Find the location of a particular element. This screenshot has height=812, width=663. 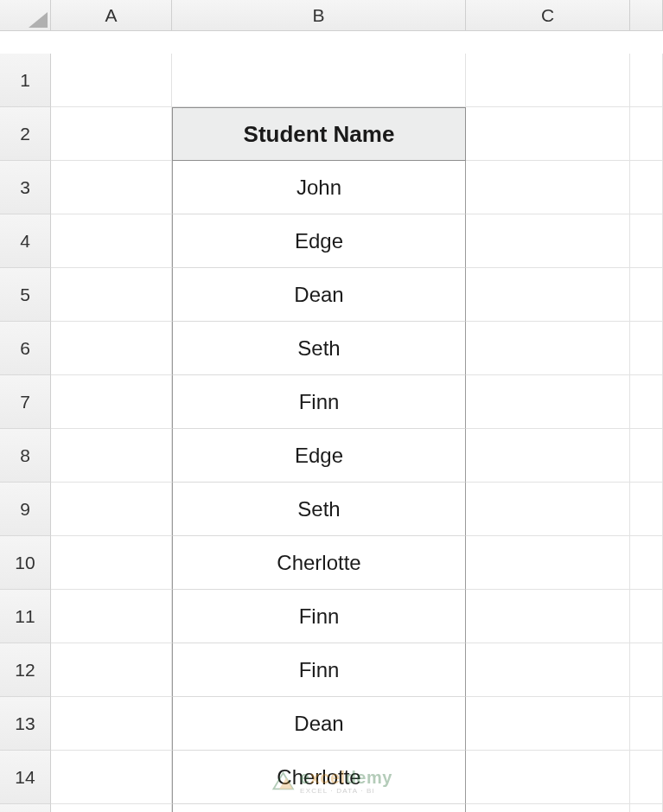

cell-d15 is located at coordinates (647, 808).